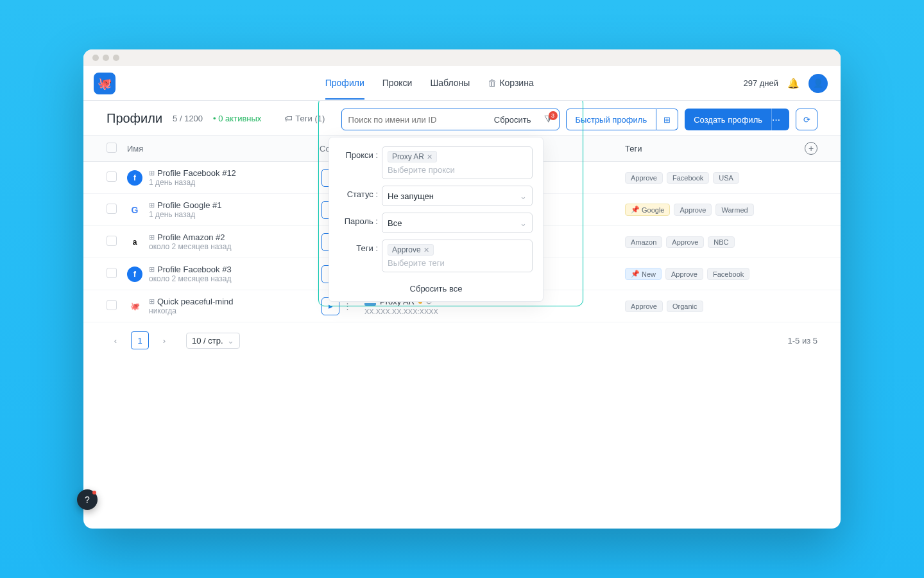 The image size is (924, 578). I want to click on toolbar-row: Сбросить ⧩ 3 Быстрый профиль ⊞ Создать п…, so click(579, 119).